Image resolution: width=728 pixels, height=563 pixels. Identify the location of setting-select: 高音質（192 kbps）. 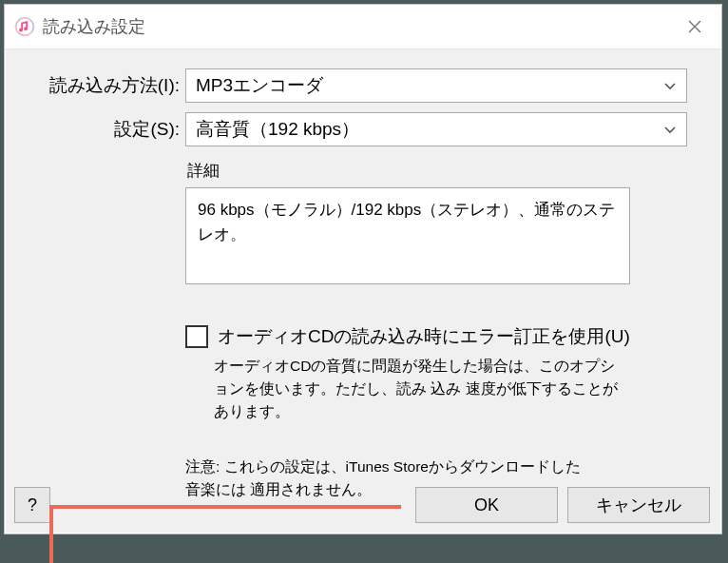
(436, 129).